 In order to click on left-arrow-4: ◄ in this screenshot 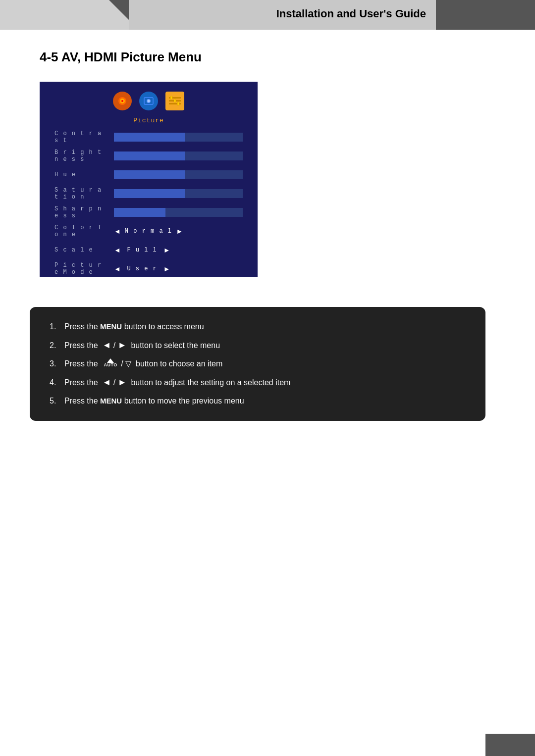, I will do `click(107, 382)`.